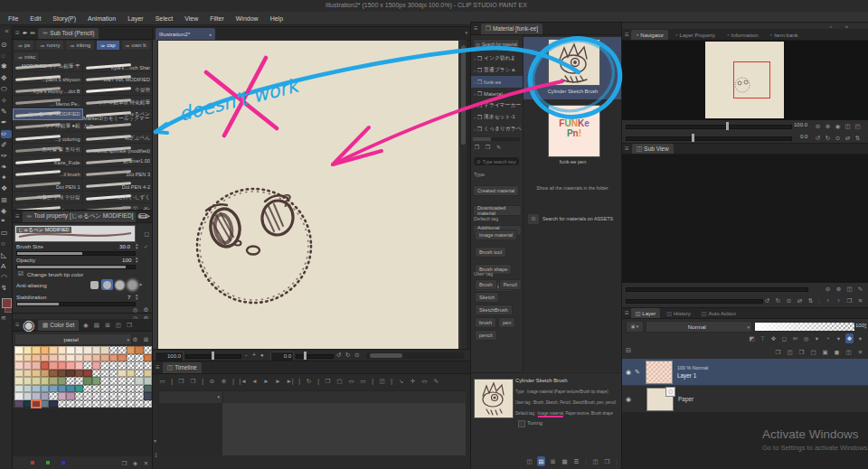 Image resolution: width=868 pixels, height=469 pixels. I want to click on prev-image-icon: ‹, so click(828, 300).